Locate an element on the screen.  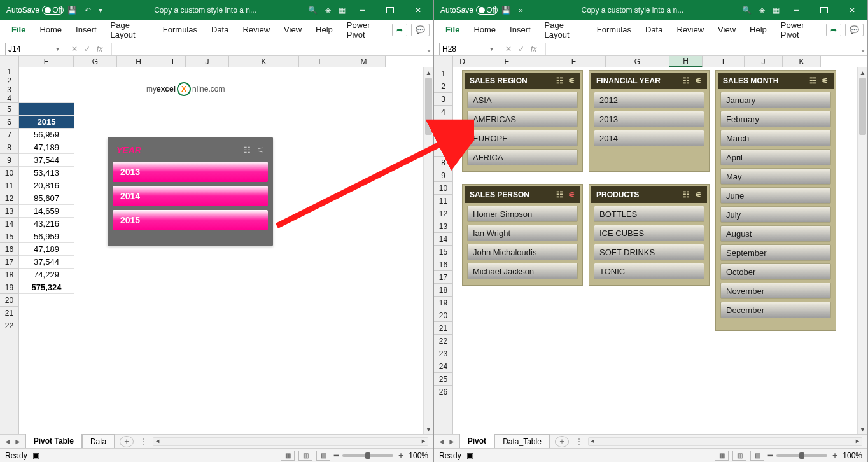
ribbon-tab-file: File is located at coordinates (18, 29).